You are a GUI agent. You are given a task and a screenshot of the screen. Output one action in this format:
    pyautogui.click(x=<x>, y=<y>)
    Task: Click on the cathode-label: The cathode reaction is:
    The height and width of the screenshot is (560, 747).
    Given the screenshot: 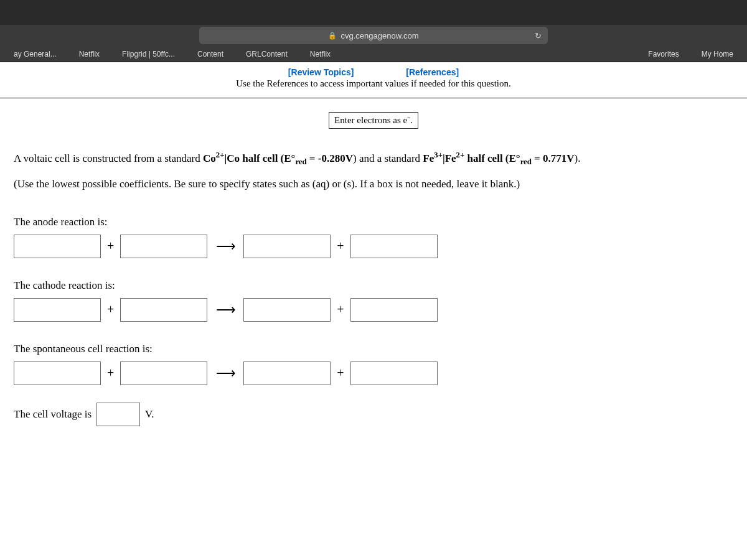 What is the action you would take?
    pyautogui.click(x=374, y=281)
    